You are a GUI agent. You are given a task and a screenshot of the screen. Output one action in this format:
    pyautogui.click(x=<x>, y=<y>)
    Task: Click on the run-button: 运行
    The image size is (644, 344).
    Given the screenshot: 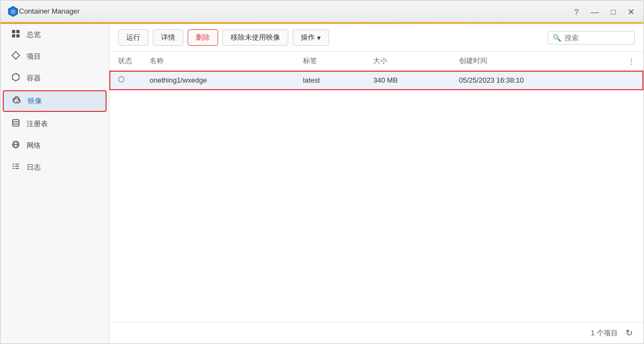 What is the action you would take?
    pyautogui.click(x=133, y=37)
    